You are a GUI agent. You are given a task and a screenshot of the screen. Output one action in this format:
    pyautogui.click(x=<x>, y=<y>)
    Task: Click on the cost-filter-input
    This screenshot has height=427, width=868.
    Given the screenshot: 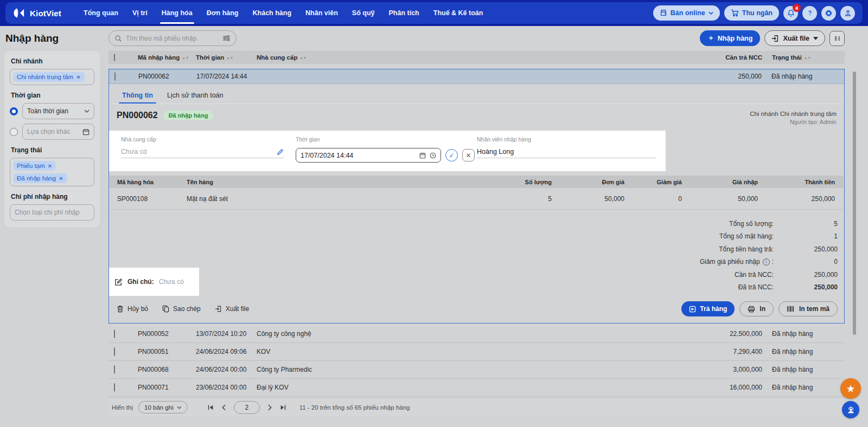 What is the action you would take?
    pyautogui.click(x=52, y=212)
    